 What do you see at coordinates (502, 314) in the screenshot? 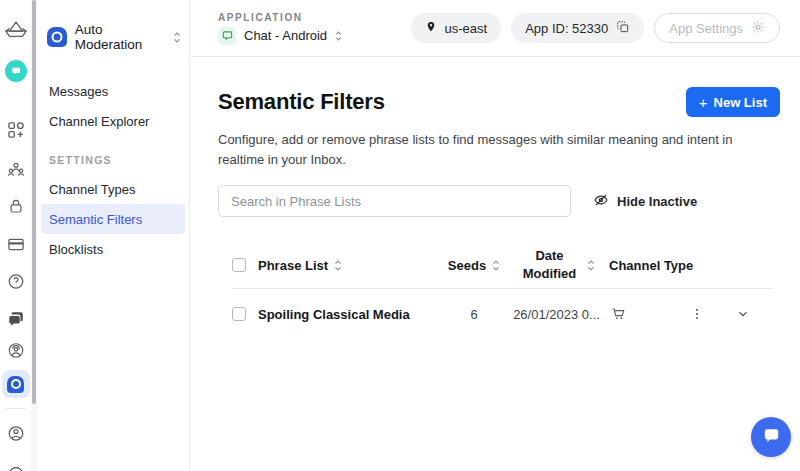
I see `table-row: Spoiling Classical Media 6 26/01/2023 0.…` at bounding box center [502, 314].